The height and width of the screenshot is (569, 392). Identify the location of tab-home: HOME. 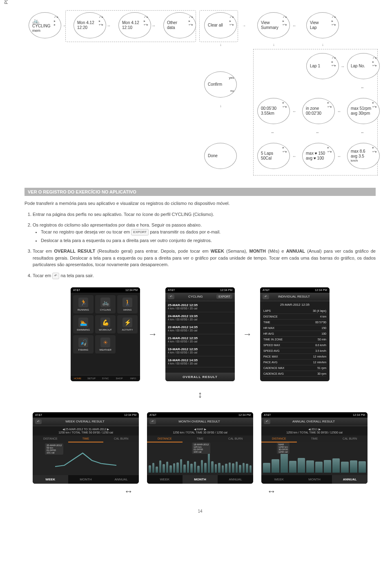
(78, 378).